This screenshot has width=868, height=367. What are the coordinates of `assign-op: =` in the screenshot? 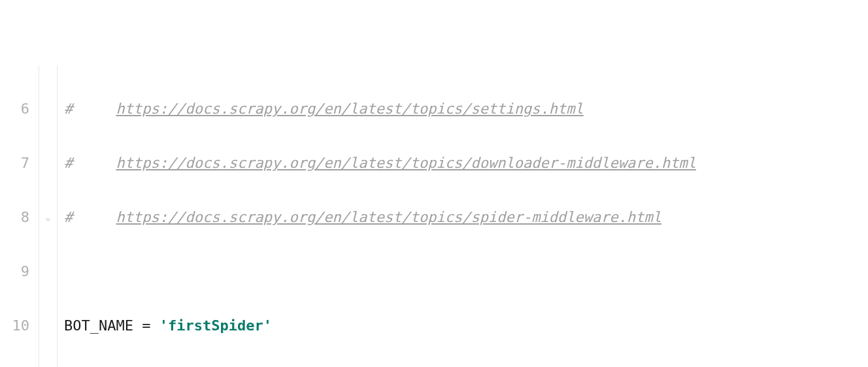 It's located at (146, 325).